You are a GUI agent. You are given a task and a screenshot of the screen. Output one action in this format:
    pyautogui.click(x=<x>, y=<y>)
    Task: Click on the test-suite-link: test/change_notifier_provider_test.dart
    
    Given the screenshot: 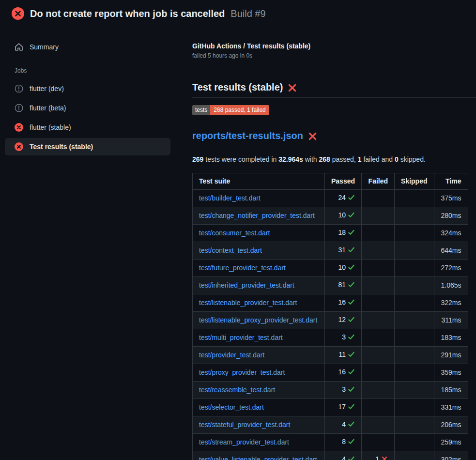 What is the action you would take?
    pyautogui.click(x=257, y=215)
    